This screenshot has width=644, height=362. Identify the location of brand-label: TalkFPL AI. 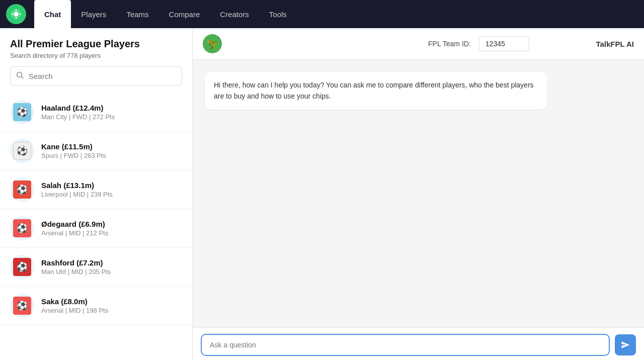
(615, 44).